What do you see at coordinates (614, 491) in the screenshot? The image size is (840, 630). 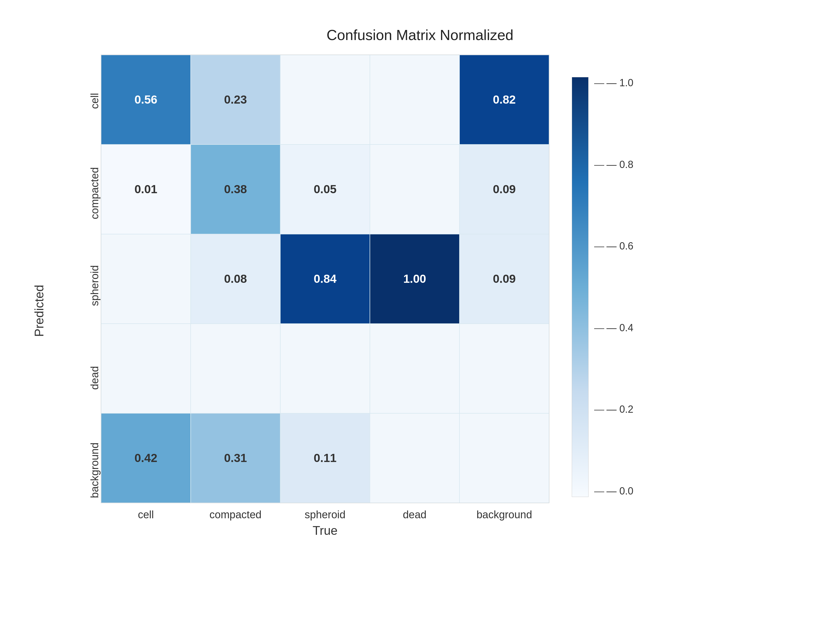 I see `colorbar-tick: — 0.0` at bounding box center [614, 491].